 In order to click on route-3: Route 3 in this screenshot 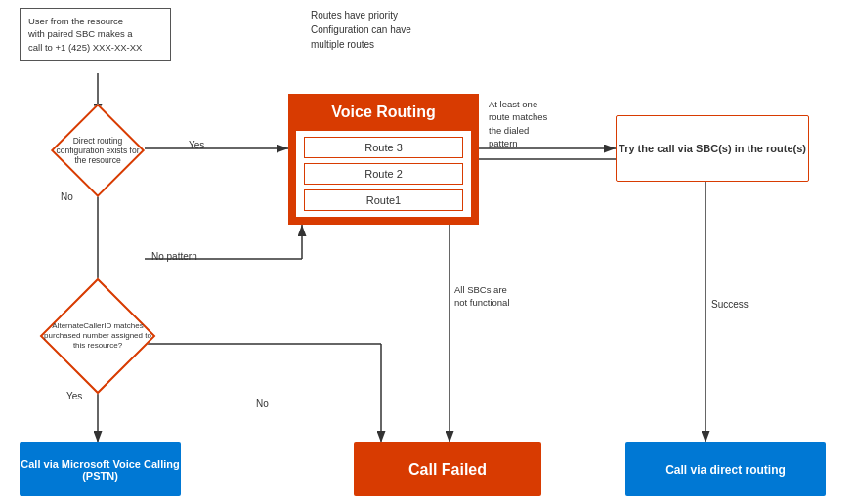, I will do `click(383, 147)`.